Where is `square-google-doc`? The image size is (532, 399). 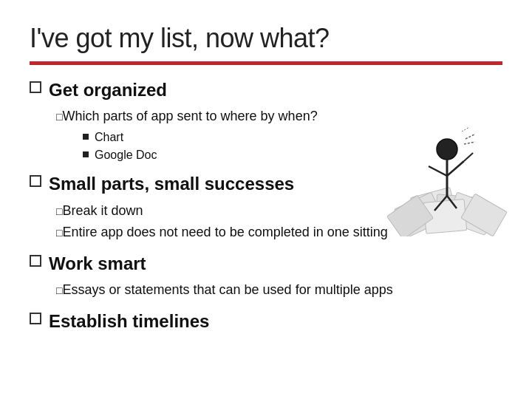 square-google-doc is located at coordinates (86, 154).